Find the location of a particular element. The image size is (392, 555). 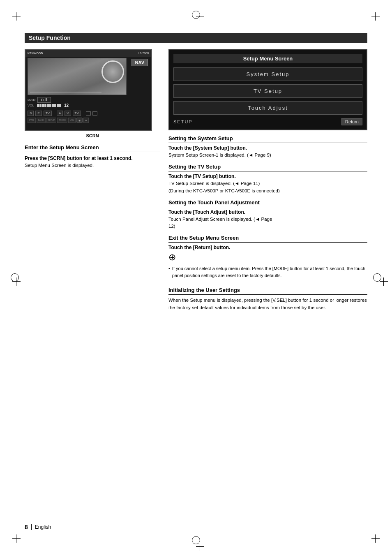

vol-value: 12 is located at coordinates (67, 105).